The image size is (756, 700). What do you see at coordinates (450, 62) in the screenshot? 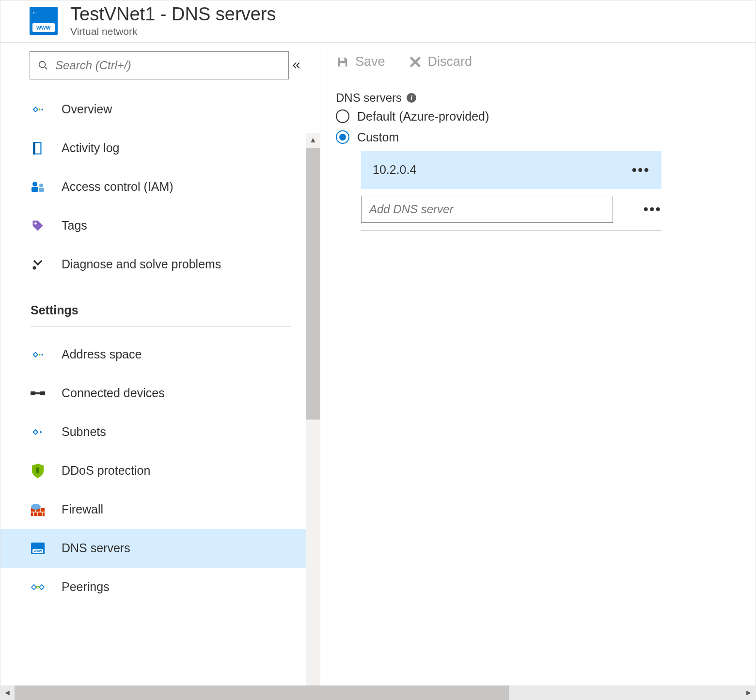
I see `discard-label: Discard` at bounding box center [450, 62].